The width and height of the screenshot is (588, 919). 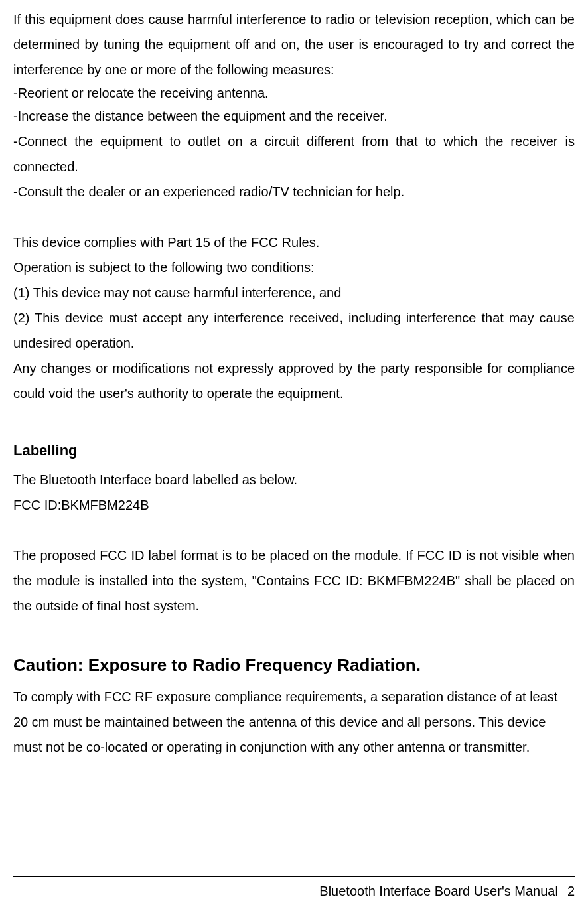 I want to click on measure-2: -Increase the distance between the equip…, so click(x=294, y=116).